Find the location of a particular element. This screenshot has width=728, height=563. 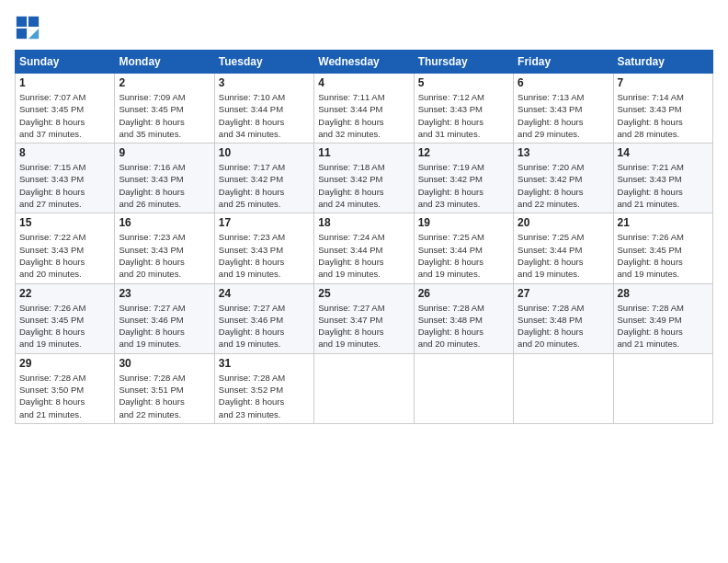

calendar-cell: 28Sunrise: 7:28 AM Sunset: 3:49 PM Dayli… is located at coordinates (663, 318).